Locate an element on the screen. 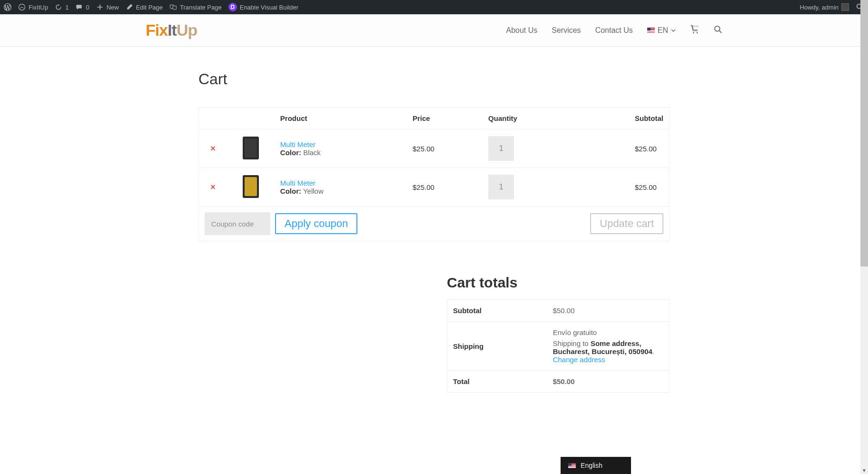 The height and width of the screenshot is (474, 868). site-header: FixItUp About Us Services Contact Us EN is located at coordinates (434, 30).